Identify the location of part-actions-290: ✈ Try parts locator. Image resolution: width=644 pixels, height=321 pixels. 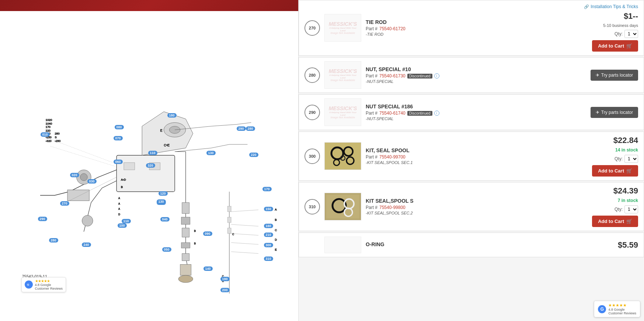
(609, 112).